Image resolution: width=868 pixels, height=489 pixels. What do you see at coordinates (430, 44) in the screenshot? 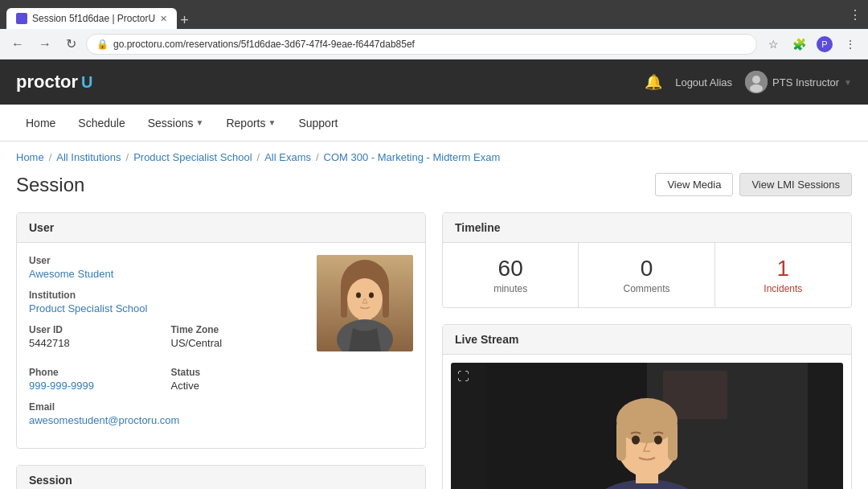
I see `url-text: go.proctoru.com/reservations/5f1d6dae-3d…` at bounding box center [430, 44].